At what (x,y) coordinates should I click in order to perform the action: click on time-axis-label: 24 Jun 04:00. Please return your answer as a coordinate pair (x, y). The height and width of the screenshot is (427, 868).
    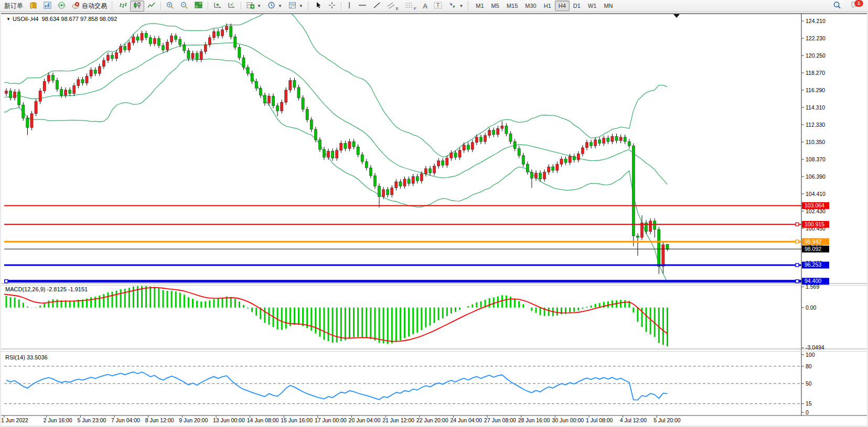
    Looking at the image, I should click on (466, 420).